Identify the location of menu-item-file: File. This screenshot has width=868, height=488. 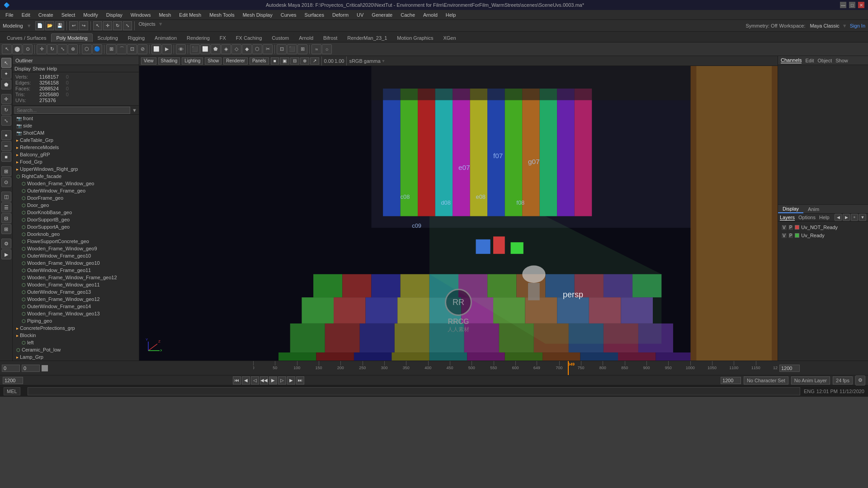
(9, 15).